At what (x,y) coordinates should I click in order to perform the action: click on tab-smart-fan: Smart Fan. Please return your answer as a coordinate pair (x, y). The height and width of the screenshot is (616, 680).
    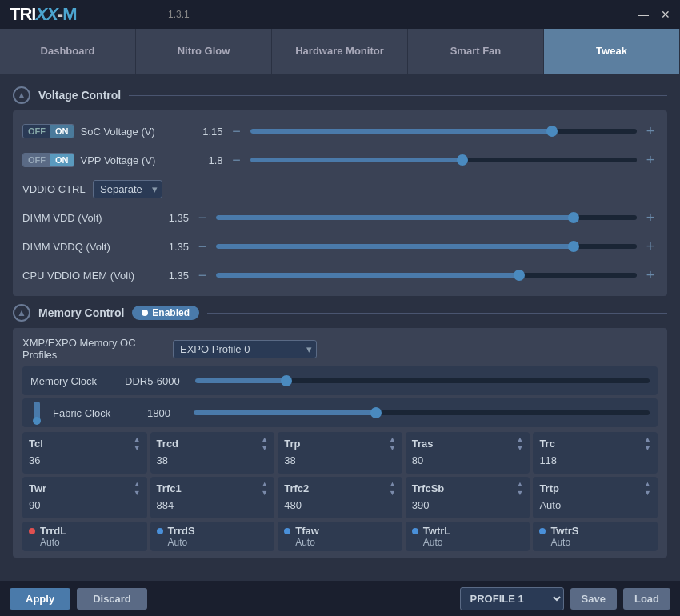
    Looking at the image, I should click on (476, 51).